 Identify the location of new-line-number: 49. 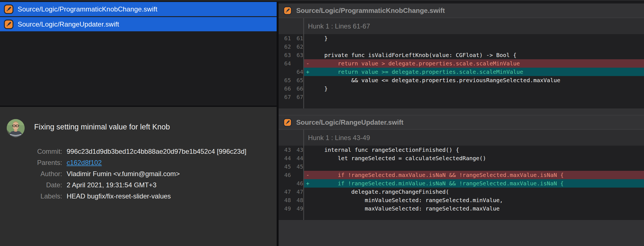
(298, 209).